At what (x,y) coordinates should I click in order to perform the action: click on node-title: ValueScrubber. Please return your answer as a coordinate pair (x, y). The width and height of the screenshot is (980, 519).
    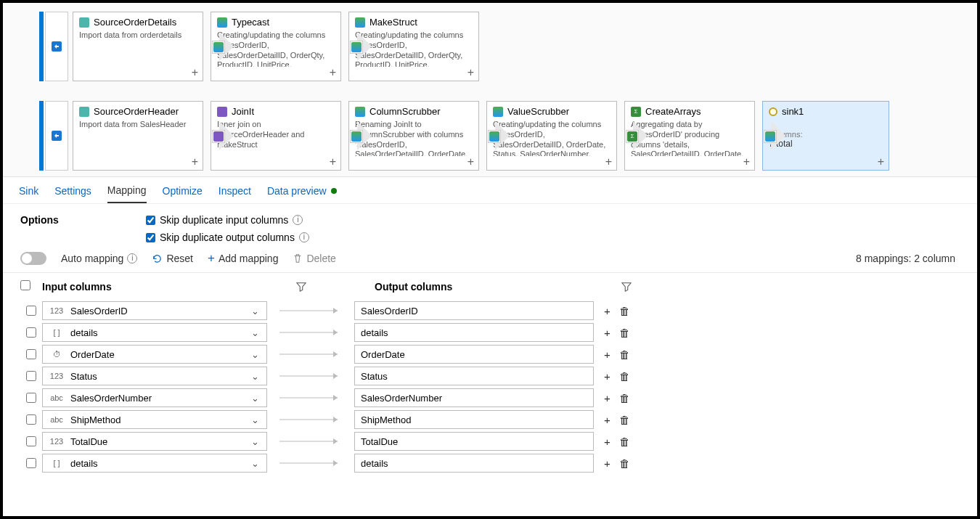
    Looking at the image, I should click on (539, 112).